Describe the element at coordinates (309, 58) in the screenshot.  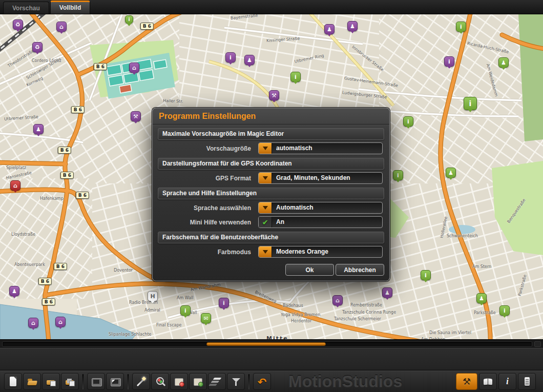
I see `street-label: Utbremer Ring` at that location.